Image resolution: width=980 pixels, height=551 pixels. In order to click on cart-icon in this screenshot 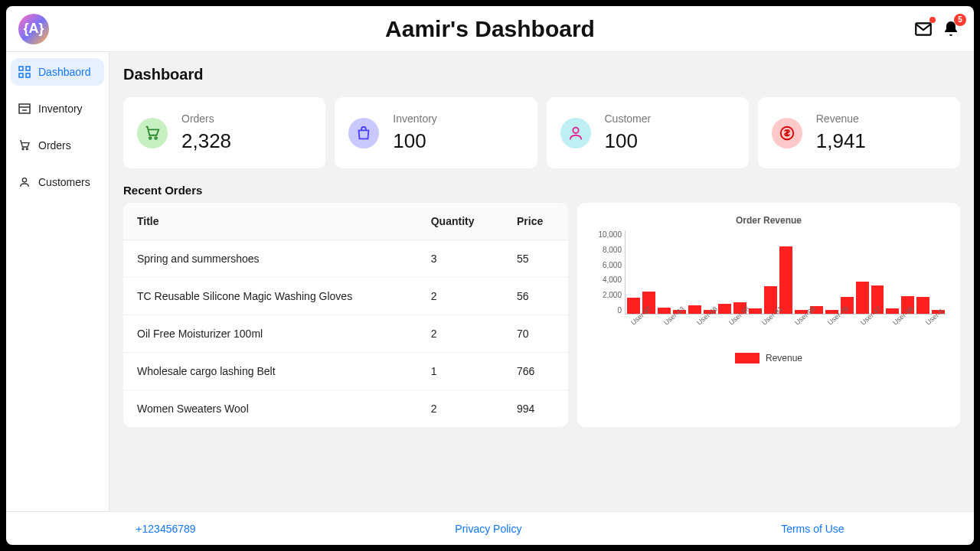, I will do `click(152, 133)`.